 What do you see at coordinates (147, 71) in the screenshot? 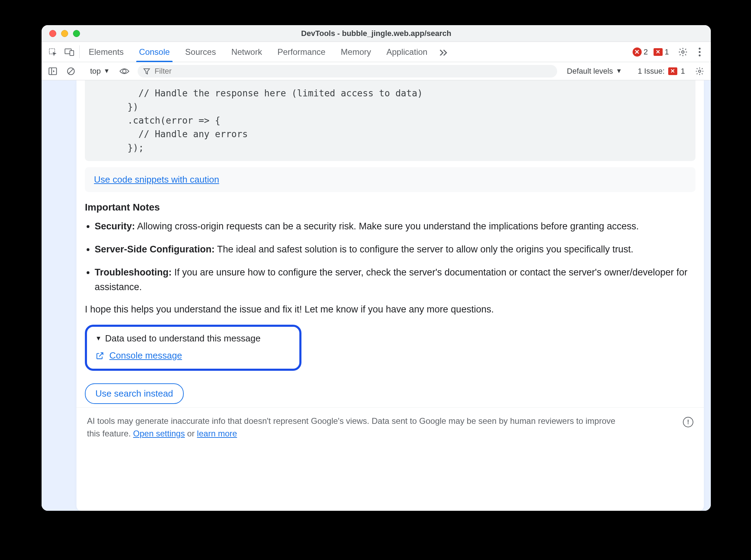
I see `filter-icon` at bounding box center [147, 71].